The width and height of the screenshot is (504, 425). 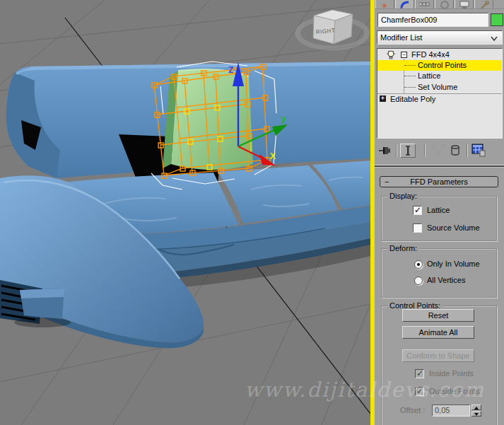 I want to click on motion-icon, so click(x=445, y=5).